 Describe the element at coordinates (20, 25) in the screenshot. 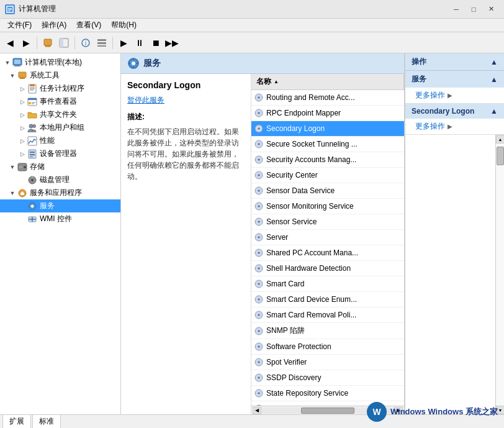

I see `menu-file: 文件(F)` at that location.